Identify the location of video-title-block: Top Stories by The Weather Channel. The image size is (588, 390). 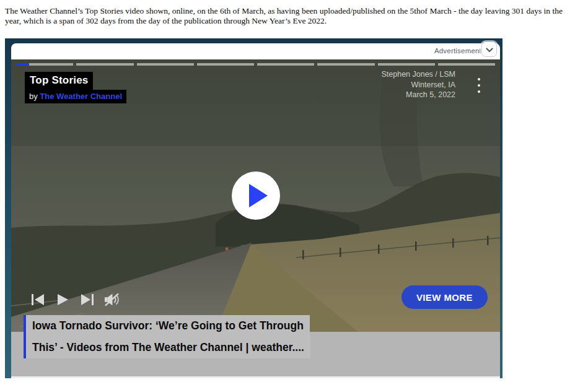
(76, 88).